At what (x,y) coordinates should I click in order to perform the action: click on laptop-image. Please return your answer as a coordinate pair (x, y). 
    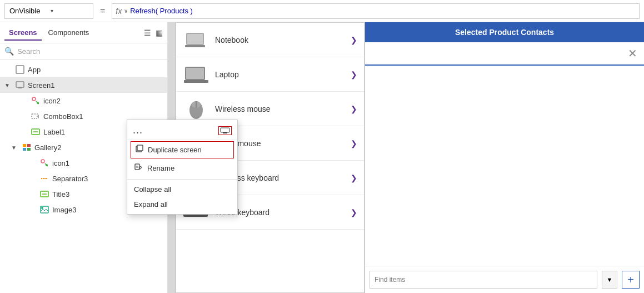
    Looking at the image, I should click on (196, 75).